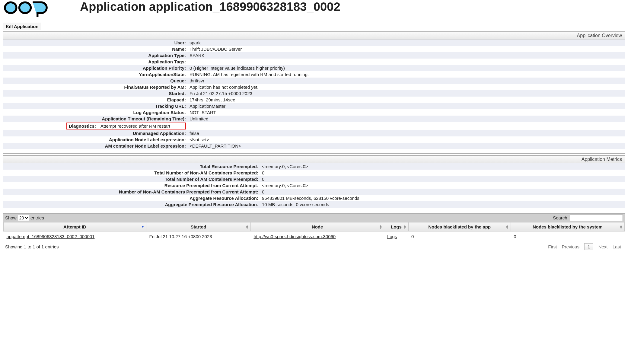  Describe the element at coordinates (95, 74) in the screenshot. I see `overview-key: YarnApplicationState:` at that location.